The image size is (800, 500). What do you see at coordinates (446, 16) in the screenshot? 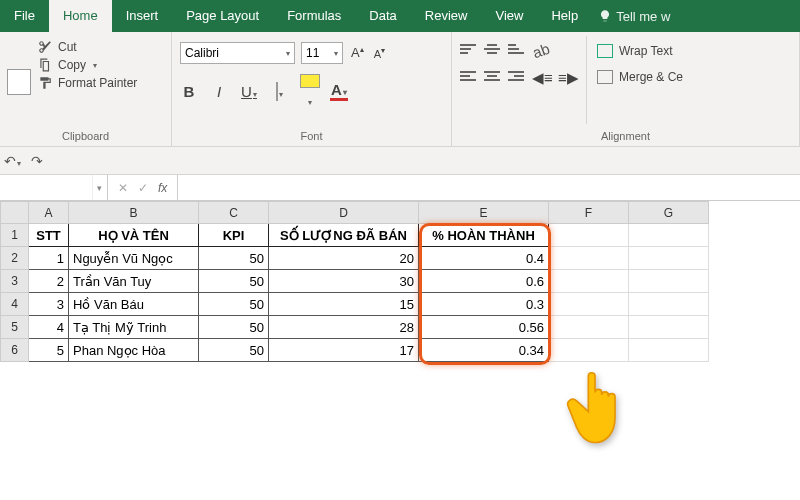
I see `tab-review: Review` at bounding box center [446, 16].